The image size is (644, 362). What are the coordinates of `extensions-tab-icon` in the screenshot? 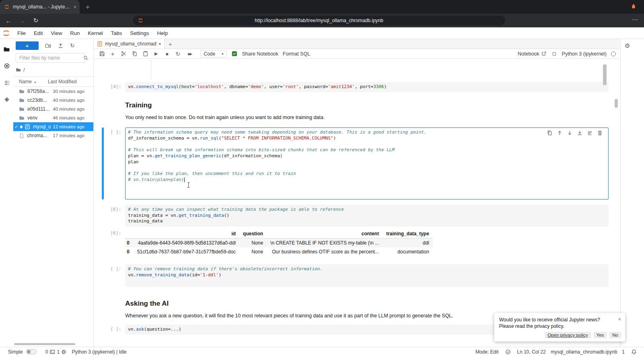 It's located at (6, 100).